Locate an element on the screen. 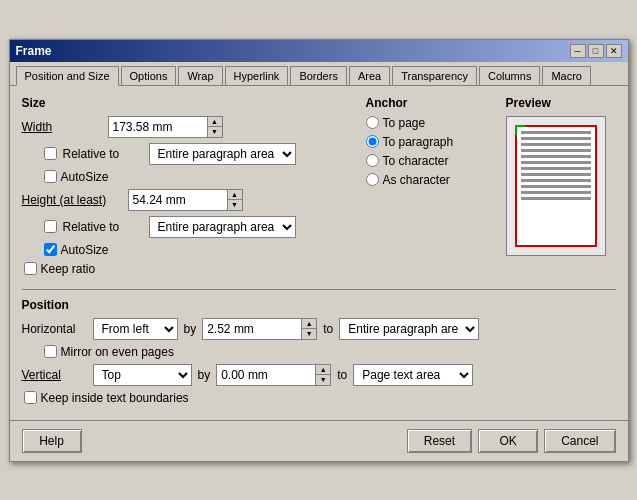  mirror-row: Mirror on even pages is located at coordinates (330, 352).